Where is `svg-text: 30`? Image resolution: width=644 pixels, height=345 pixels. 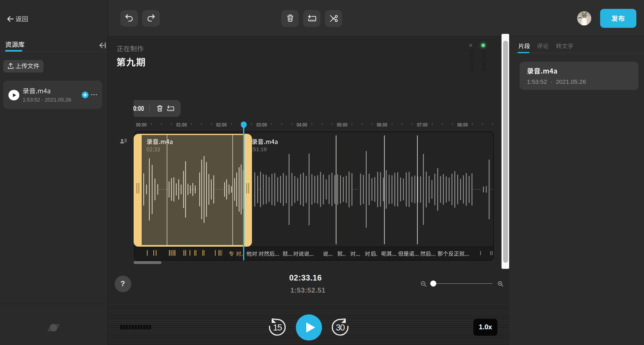
svg-text: 30 is located at coordinates (341, 328).